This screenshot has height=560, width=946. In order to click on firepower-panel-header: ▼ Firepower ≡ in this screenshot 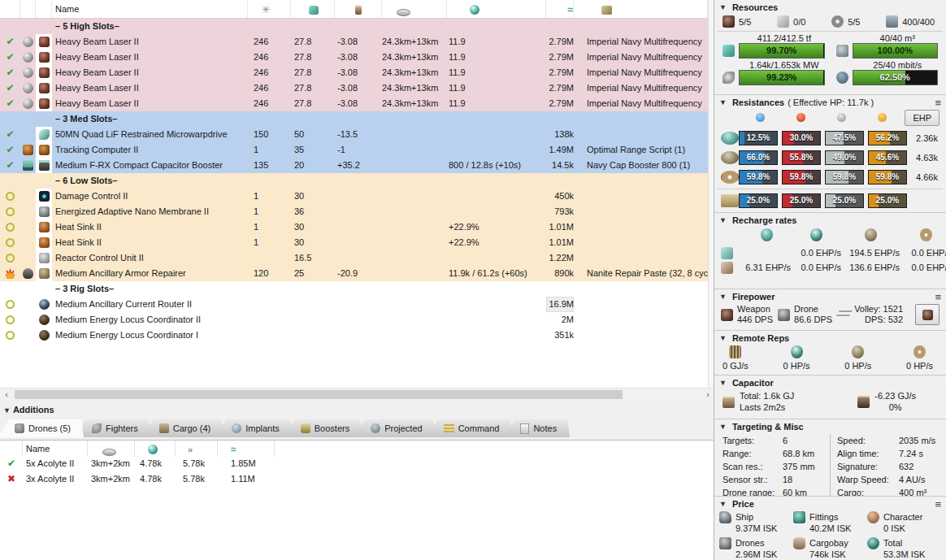, I will do `click(831, 297)`.